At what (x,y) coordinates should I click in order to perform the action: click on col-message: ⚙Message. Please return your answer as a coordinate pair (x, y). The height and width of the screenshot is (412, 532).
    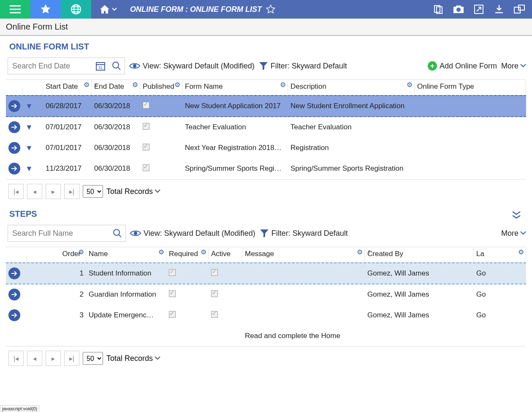
    Looking at the image, I should click on (304, 255).